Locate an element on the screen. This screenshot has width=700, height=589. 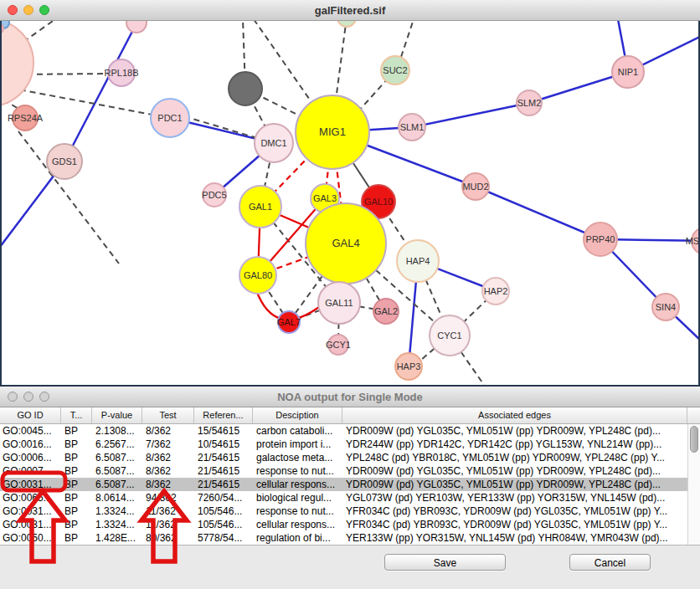
table-cell: 105/546... is located at coordinates (224, 525).